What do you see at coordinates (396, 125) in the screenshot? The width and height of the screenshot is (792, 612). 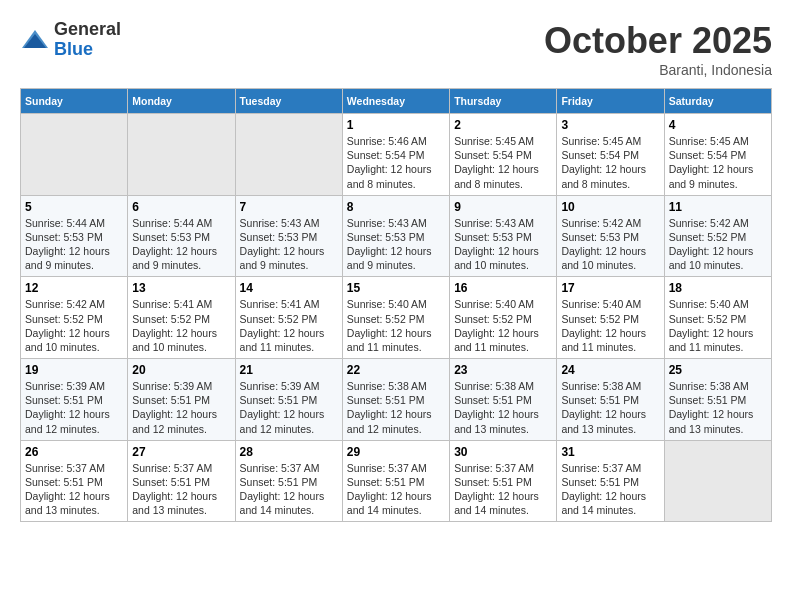 I see `day-number: 1` at bounding box center [396, 125].